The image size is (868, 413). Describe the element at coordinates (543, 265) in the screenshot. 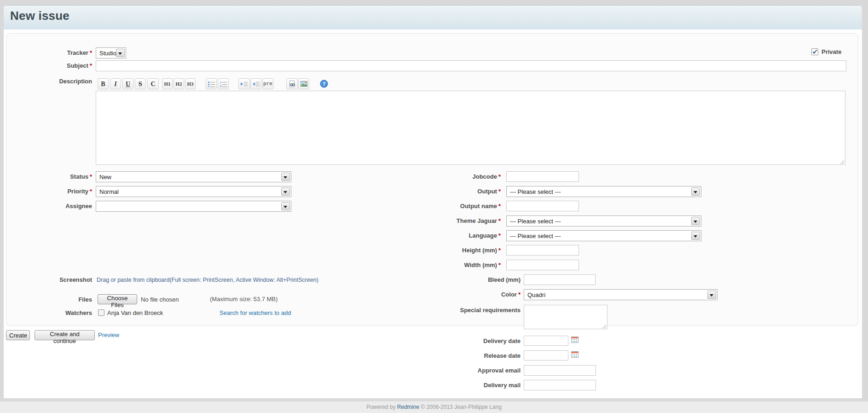

I see `width-mm-input` at that location.